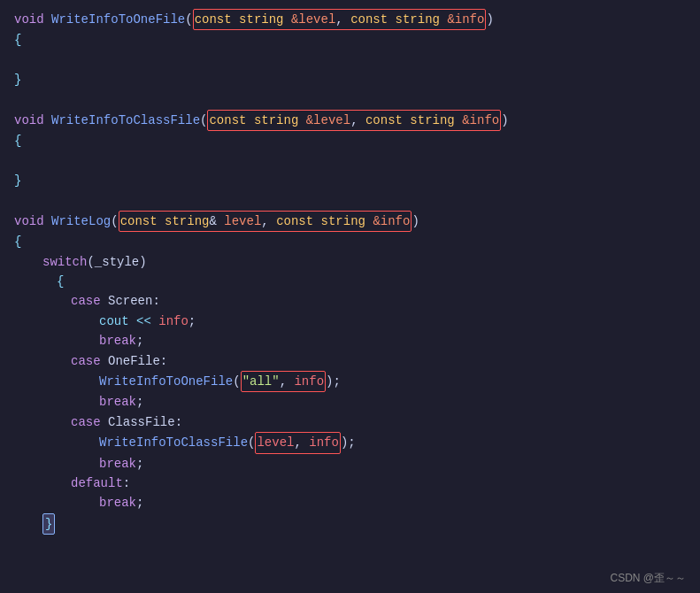 The width and height of the screenshot is (700, 593). What do you see at coordinates (119, 19) in the screenshot?
I see `func-name-1: WriteInfoToOneFile` at bounding box center [119, 19].